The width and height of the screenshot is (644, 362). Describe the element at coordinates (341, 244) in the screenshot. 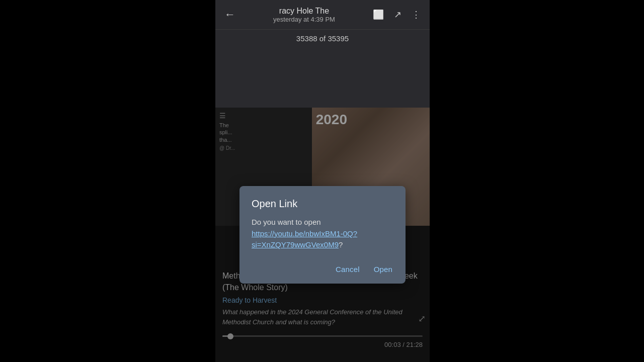

I see `dialog-body-suffix: ?` at that location.